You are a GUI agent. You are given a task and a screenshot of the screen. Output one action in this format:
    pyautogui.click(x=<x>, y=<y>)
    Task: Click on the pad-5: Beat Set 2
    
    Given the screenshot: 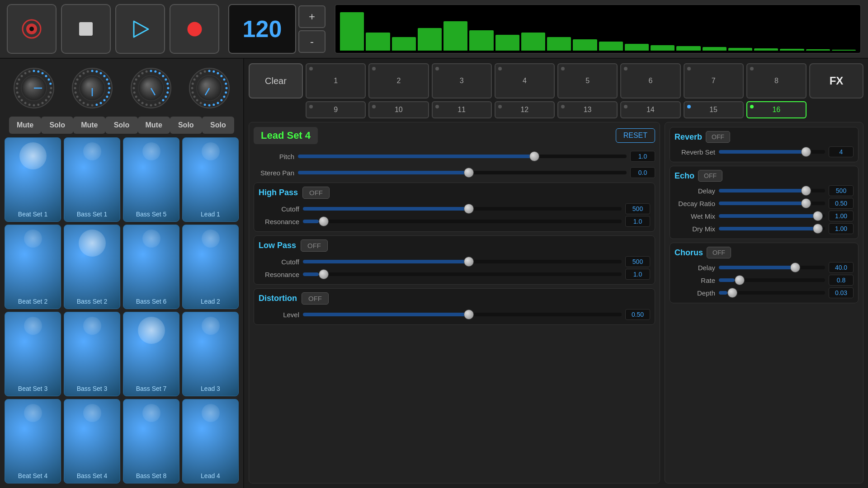 What is the action you would take?
    pyautogui.click(x=33, y=267)
    